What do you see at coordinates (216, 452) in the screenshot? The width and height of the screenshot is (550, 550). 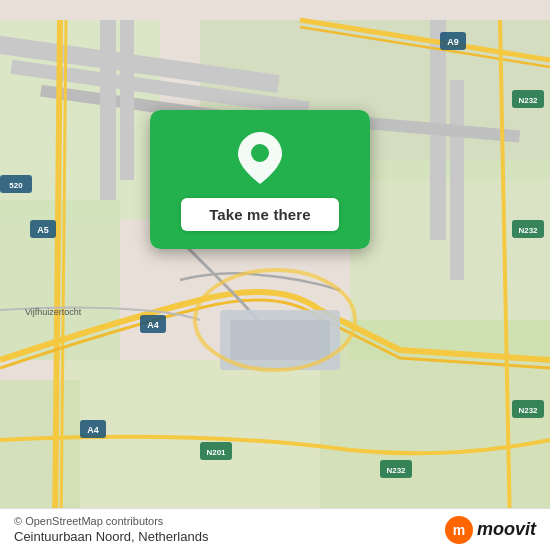 I see `svg-text: N201` at bounding box center [216, 452].